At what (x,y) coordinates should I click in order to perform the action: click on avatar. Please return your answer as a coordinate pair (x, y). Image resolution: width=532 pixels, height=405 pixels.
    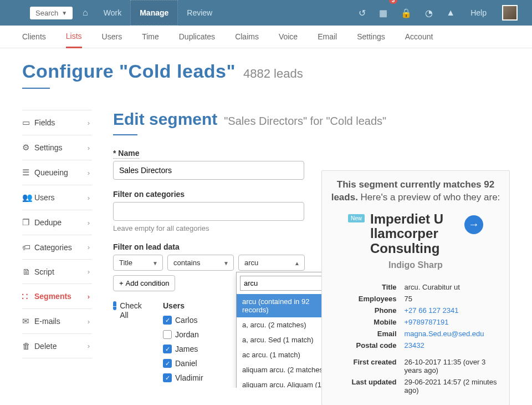
    Looking at the image, I should click on (510, 13).